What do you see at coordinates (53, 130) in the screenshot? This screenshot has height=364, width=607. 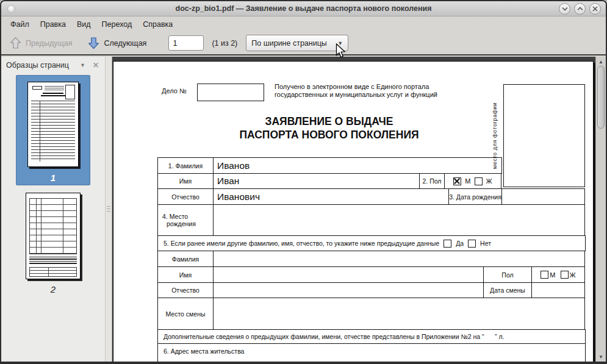 I see `thumbnail-page-1: 1` at bounding box center [53, 130].